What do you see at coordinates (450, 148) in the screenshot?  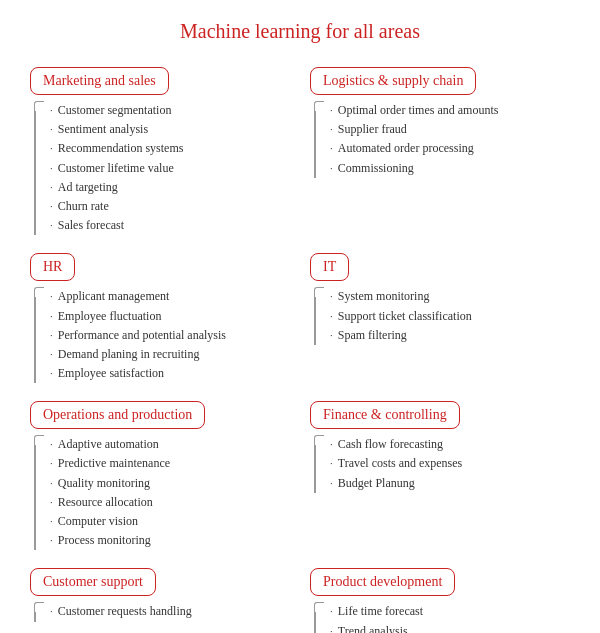 I see `list-item: ·Automated order processing` at bounding box center [450, 148].